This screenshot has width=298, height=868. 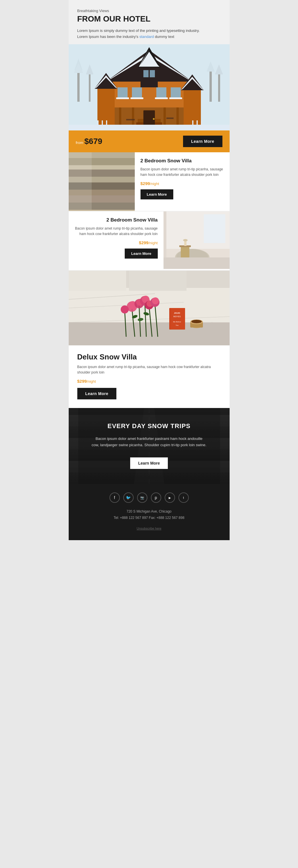 What do you see at coordinates (183, 498) in the screenshot?
I see `tumblr-icon: t` at bounding box center [183, 498].